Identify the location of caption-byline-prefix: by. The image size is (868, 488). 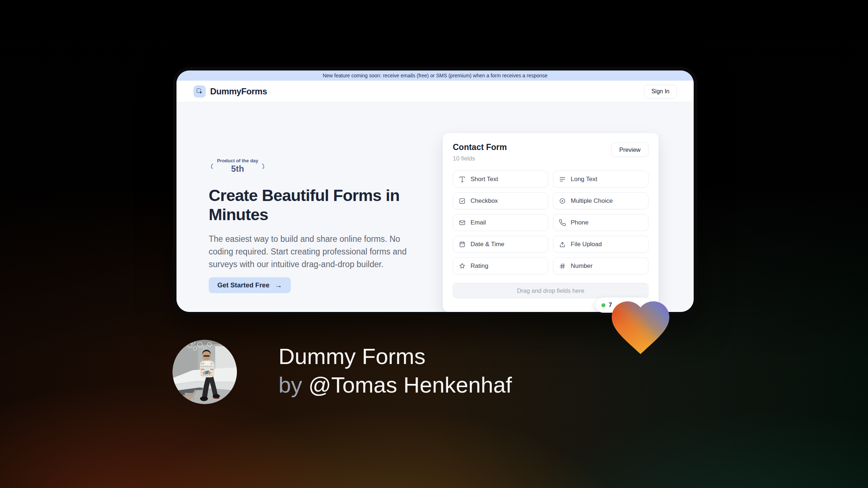
(290, 385).